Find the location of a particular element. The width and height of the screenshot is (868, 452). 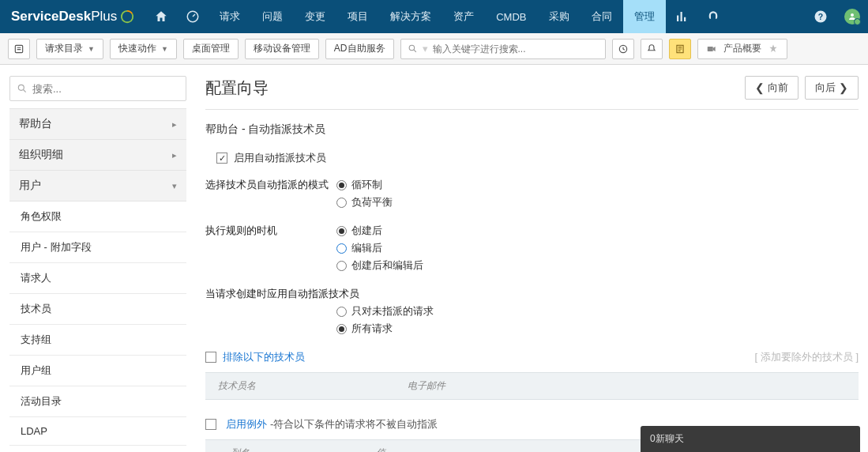

timing-option-0: 创建后 is located at coordinates (380, 231).